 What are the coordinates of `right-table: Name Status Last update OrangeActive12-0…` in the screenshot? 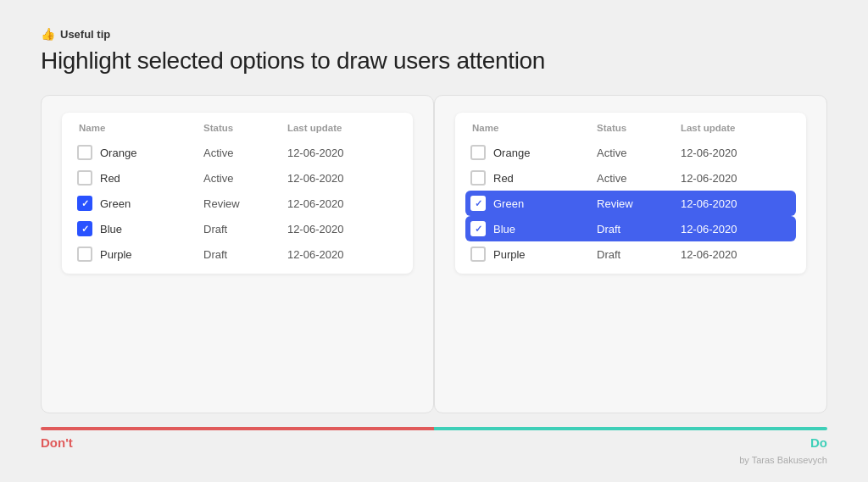 It's located at (631, 193).